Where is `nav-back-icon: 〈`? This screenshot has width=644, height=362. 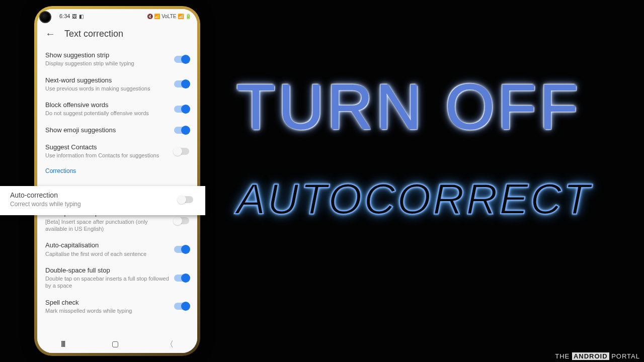 nav-back-icon: 〈 is located at coordinates (170, 345).